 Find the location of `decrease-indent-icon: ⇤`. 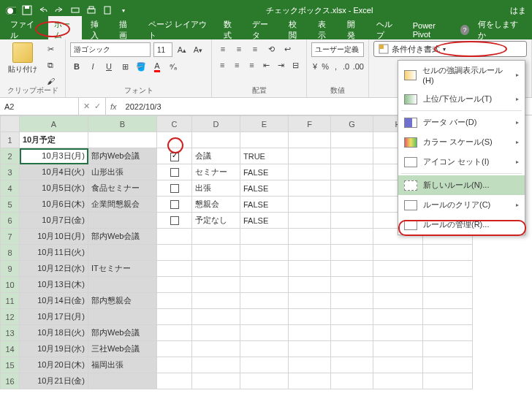

decrease-indent-icon: ⇤ is located at coordinates (267, 65).